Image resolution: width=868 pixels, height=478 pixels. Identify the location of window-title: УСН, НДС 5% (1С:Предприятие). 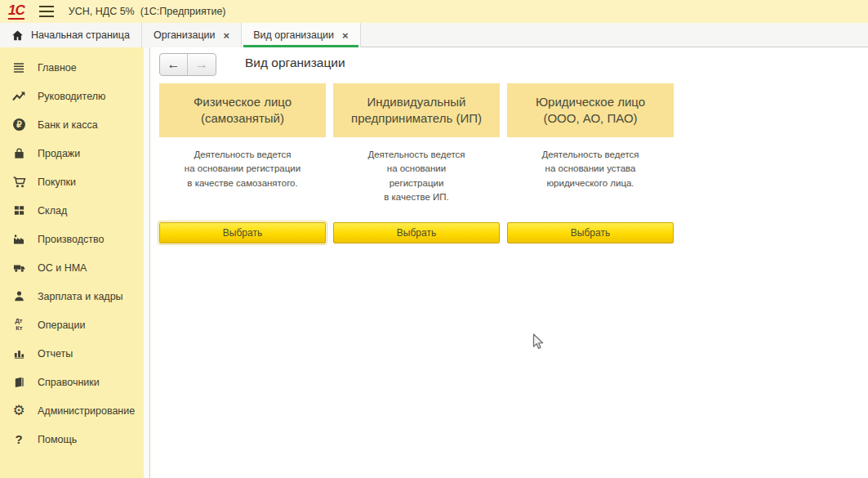
(147, 11).